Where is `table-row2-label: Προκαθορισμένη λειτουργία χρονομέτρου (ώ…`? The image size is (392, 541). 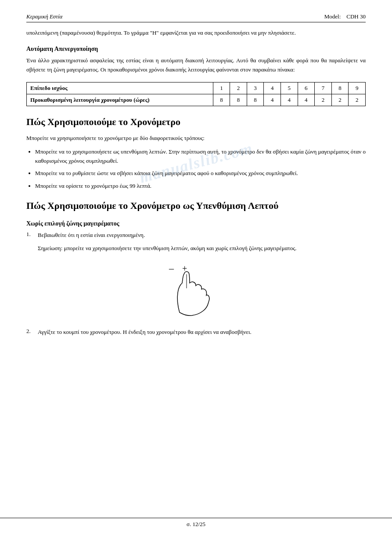 table-row2-label: Προκαθορισμένη λειτουργία χρονομέτρου (ώ… is located at coordinates (120, 100).